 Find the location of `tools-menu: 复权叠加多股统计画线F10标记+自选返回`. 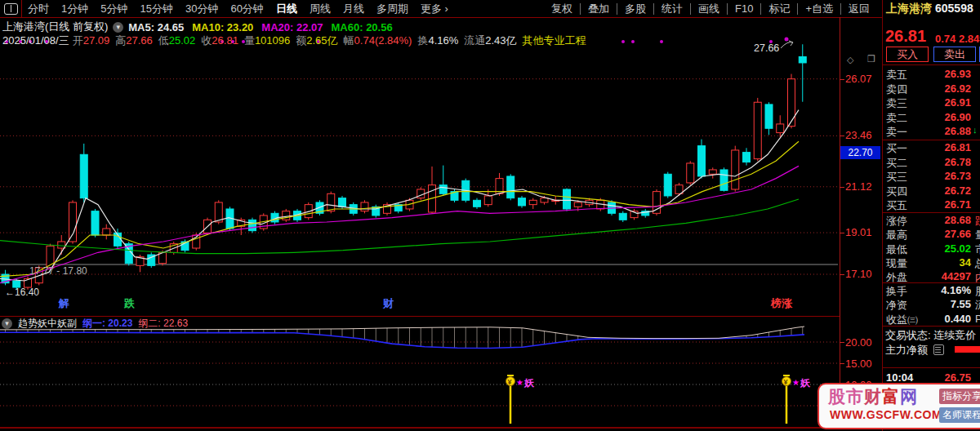

tools-menu: 复权叠加多股统计画线F10标记+自选返回 is located at coordinates (710, 8).